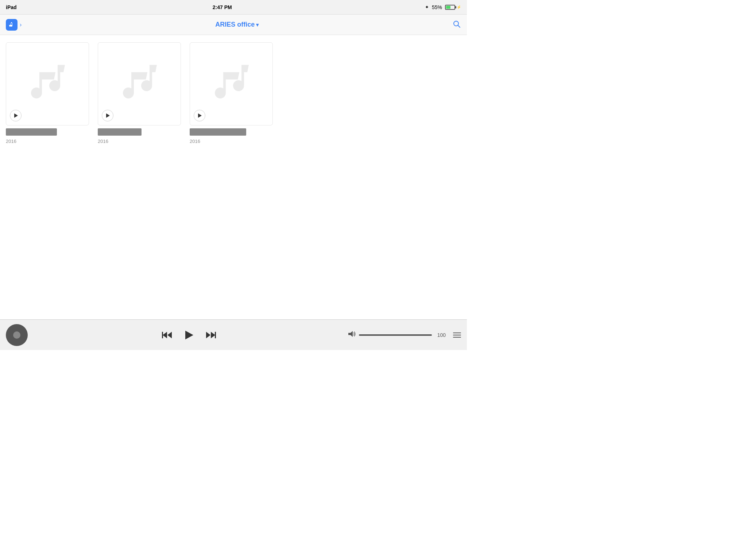  What do you see at coordinates (453, 7) in the screenshot?
I see `battery-indicator: ⚡` at bounding box center [453, 7].